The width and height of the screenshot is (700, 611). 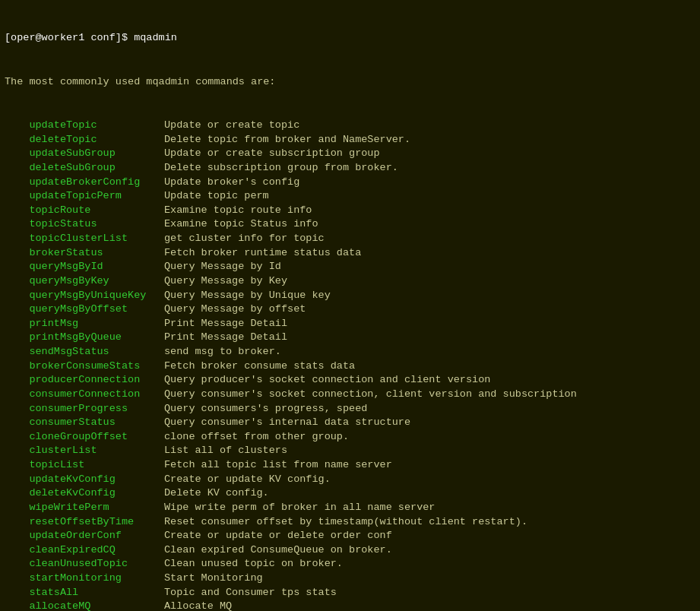 I want to click on command-name: clusterList, so click(x=84, y=451).